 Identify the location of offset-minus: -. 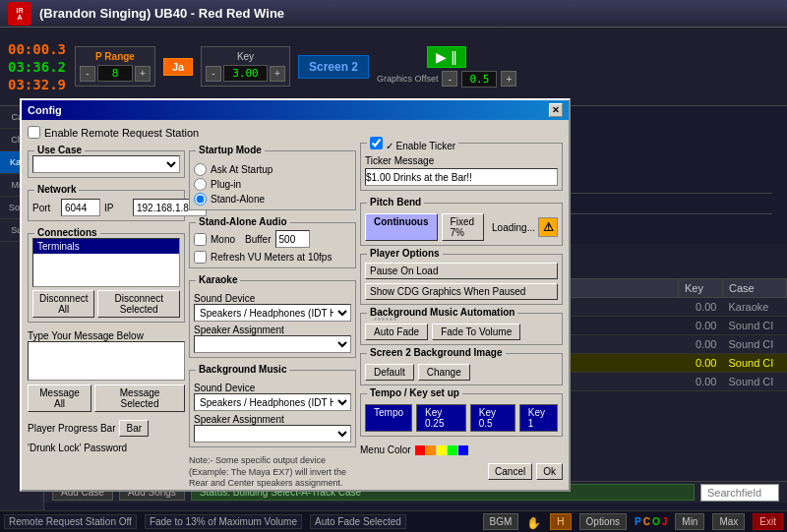
(450, 79).